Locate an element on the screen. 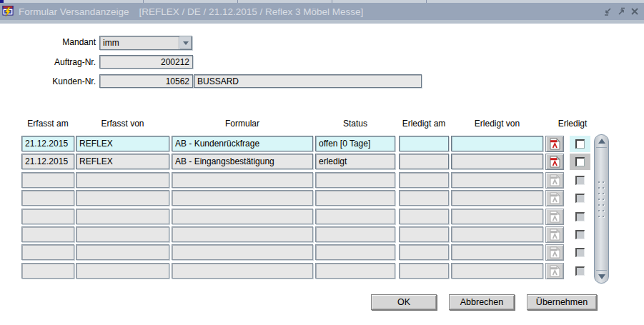  mandant-value: imm is located at coordinates (139, 43).